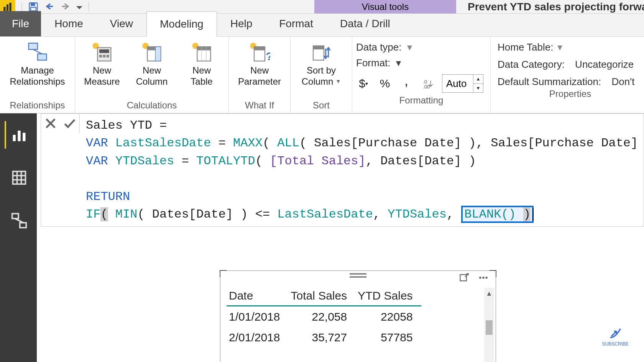 This screenshot has height=362, width=644. What do you see at coordinates (152, 75) in the screenshot?
I see `ribbon-group-calculations: New Measure New Column New Table Calcula…` at bounding box center [152, 75].